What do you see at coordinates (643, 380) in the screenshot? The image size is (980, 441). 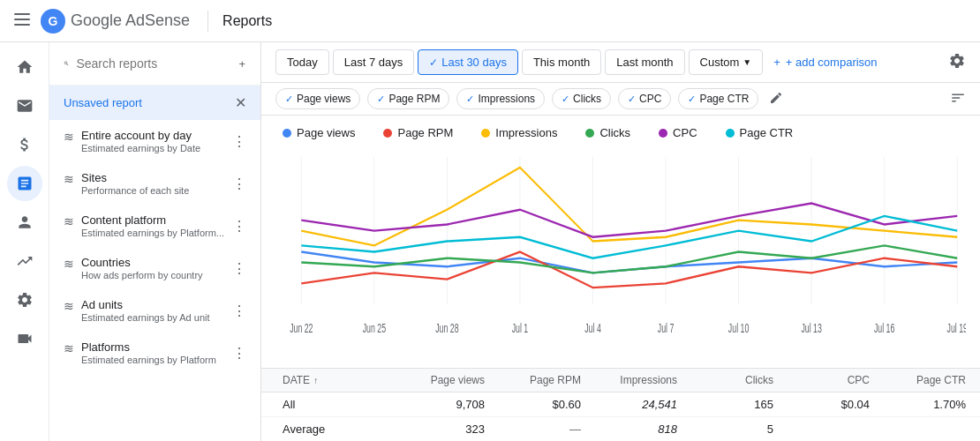 I see `header-impressions: Impressions` at bounding box center [643, 380].